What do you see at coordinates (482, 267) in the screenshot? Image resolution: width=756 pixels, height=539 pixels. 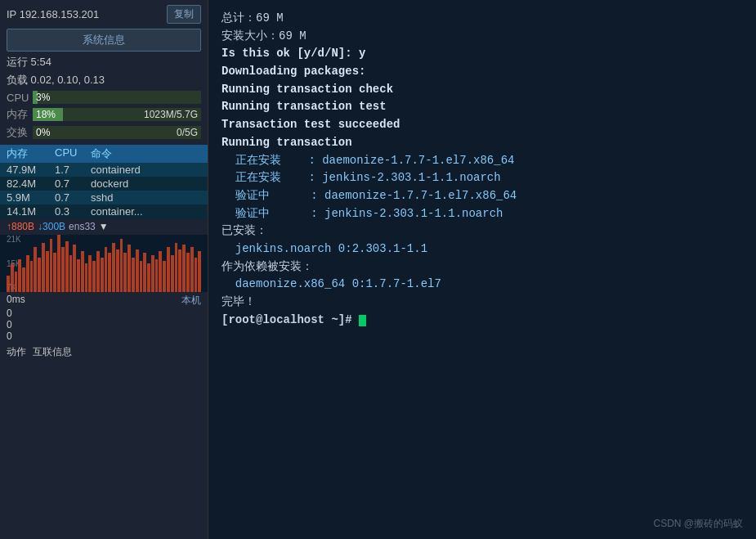 I see `term-line-16: 作为依赖被安装：` at bounding box center [482, 267].